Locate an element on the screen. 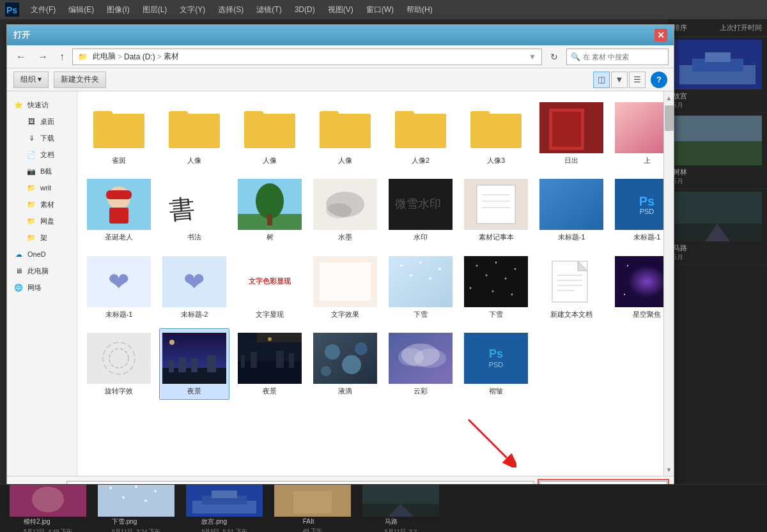 The image size is (767, 532). sort-label: 排序 is located at coordinates (680, 28).